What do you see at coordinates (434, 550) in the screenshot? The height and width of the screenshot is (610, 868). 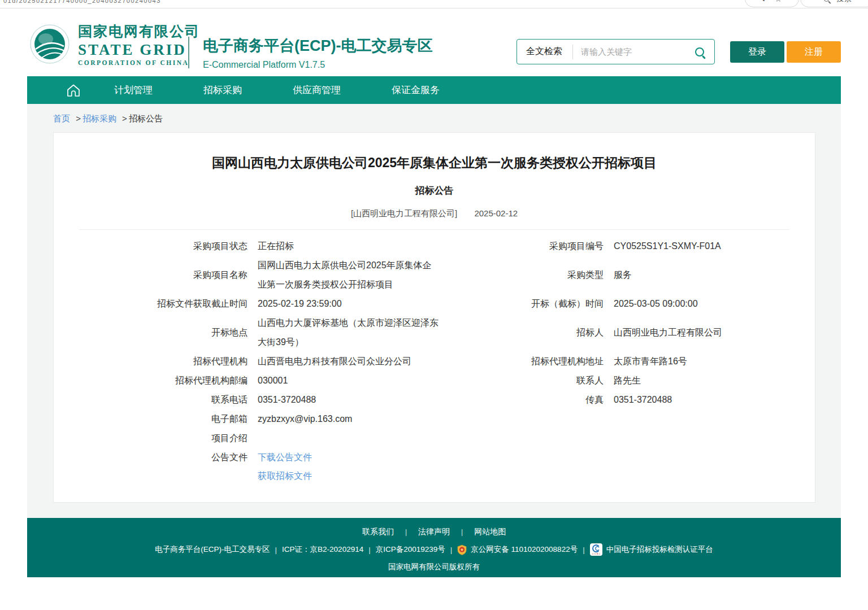 I see `footer-registration-line: 电子商务平台(ECP)-电工交易专区 | ICP证：京B2-20202914 |…` at bounding box center [434, 550].